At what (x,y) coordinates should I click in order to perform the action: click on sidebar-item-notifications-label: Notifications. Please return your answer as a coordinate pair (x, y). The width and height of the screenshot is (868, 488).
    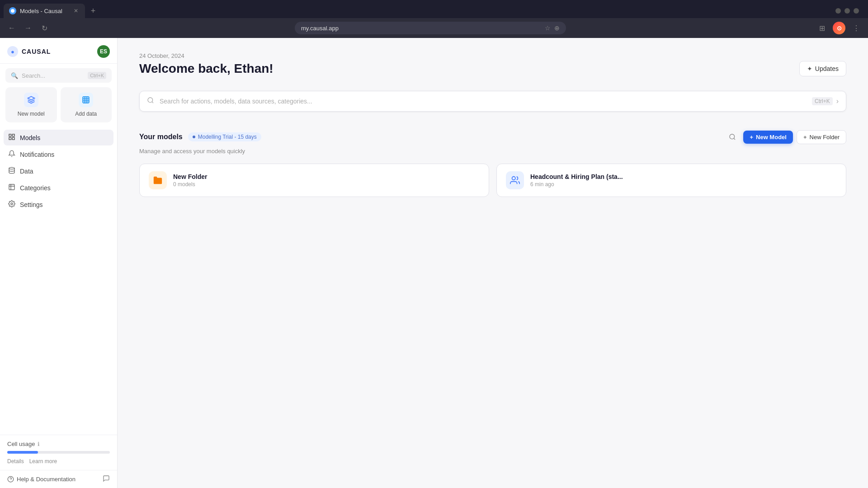
    Looking at the image, I should click on (37, 155).